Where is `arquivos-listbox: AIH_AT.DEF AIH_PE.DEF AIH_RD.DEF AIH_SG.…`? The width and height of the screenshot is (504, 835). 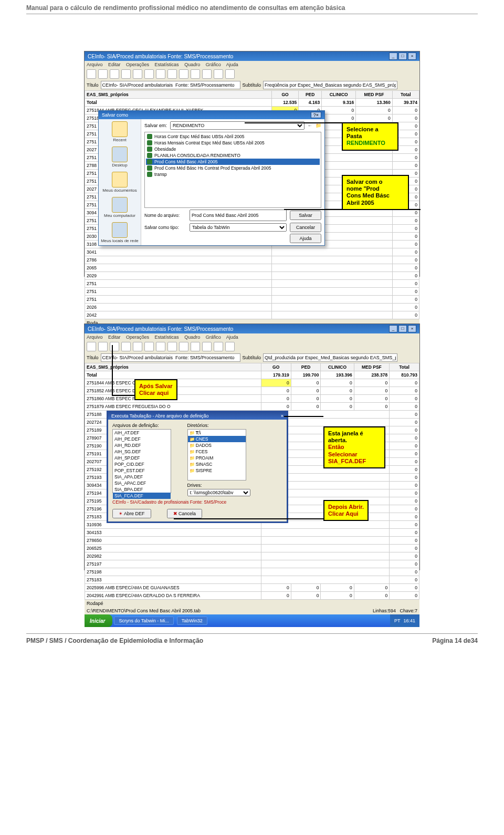 arquivos-listbox: AIH_AT.DEF AIH_PE.DEF AIH_RD.DEF AIH_SG.… is located at coordinates (142, 461).